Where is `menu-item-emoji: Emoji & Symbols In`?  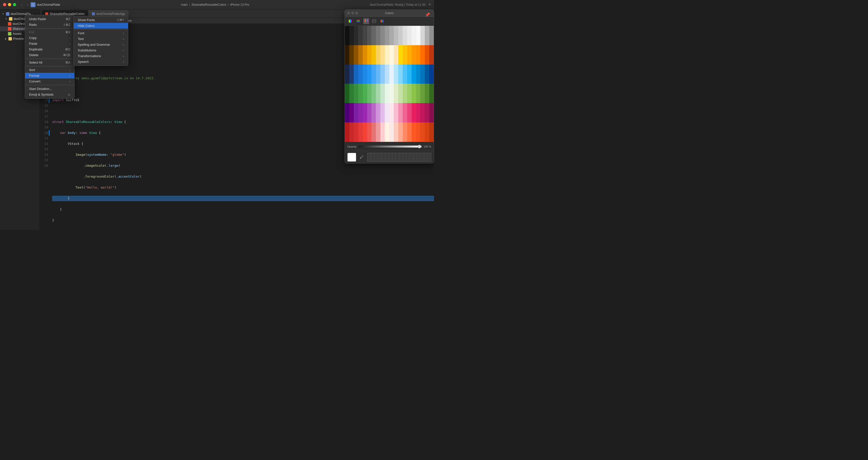 menu-item-emoji: Emoji & Symbols In is located at coordinates (50, 94).